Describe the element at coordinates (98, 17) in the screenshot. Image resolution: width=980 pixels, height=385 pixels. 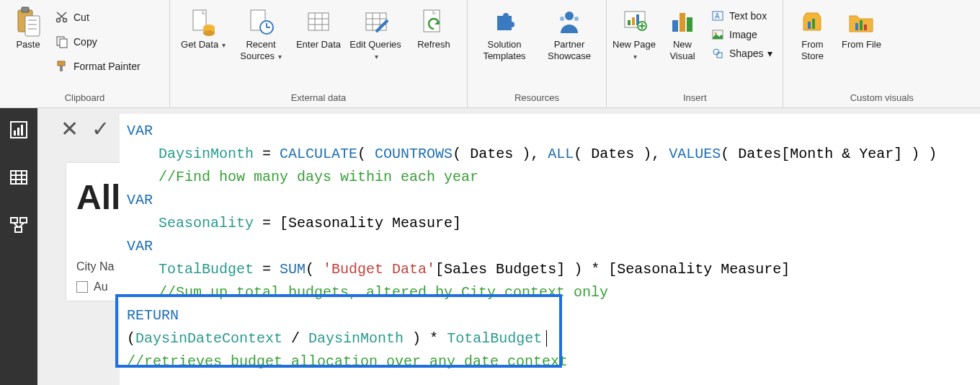
I see `cut-button: Cut` at that location.